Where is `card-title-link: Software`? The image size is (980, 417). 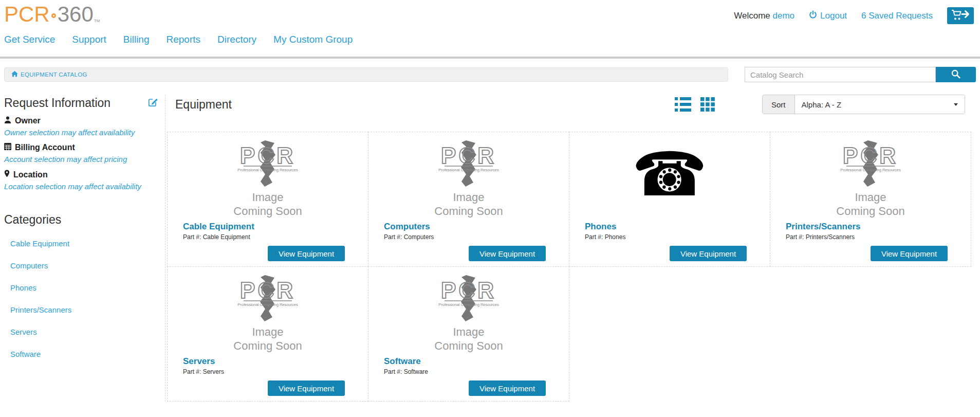
card-title-link: Software is located at coordinates (476, 361).